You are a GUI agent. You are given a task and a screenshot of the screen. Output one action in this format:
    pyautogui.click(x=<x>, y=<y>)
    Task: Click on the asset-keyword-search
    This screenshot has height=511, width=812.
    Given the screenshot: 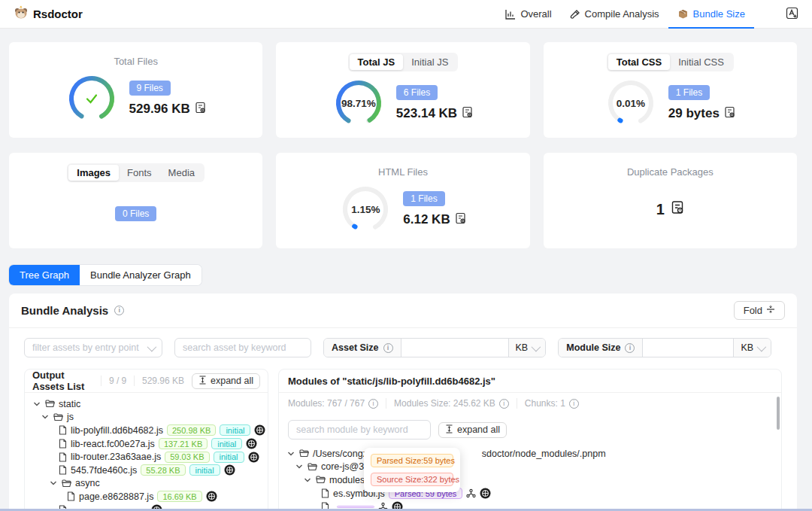 What is the action you would take?
    pyautogui.click(x=243, y=348)
    